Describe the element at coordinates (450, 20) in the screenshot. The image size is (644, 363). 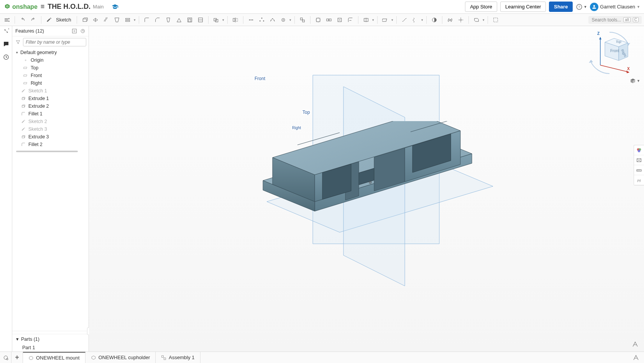
I see `variable-icon: (x)` at that location.